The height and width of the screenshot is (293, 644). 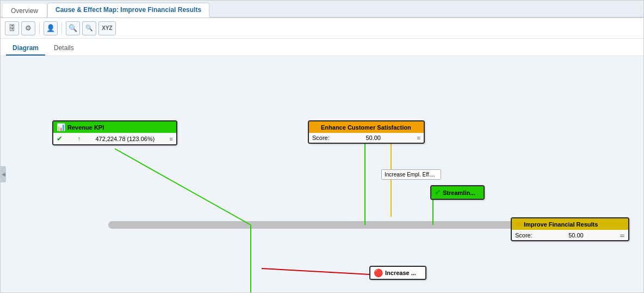 What do you see at coordinates (125, 139) in the screenshot?
I see `revenue-kpi-value: 472,224.78 (123.06%)` at bounding box center [125, 139].